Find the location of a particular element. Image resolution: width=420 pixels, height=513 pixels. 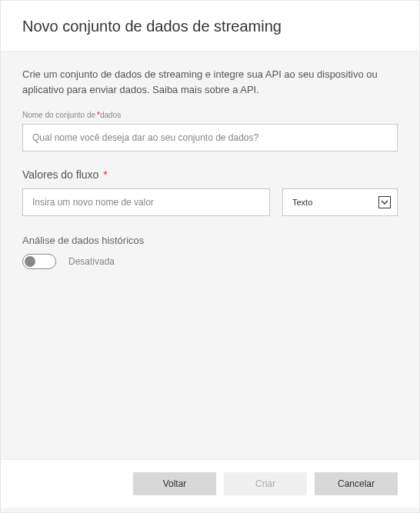

create-button: Criar is located at coordinates (265, 484).